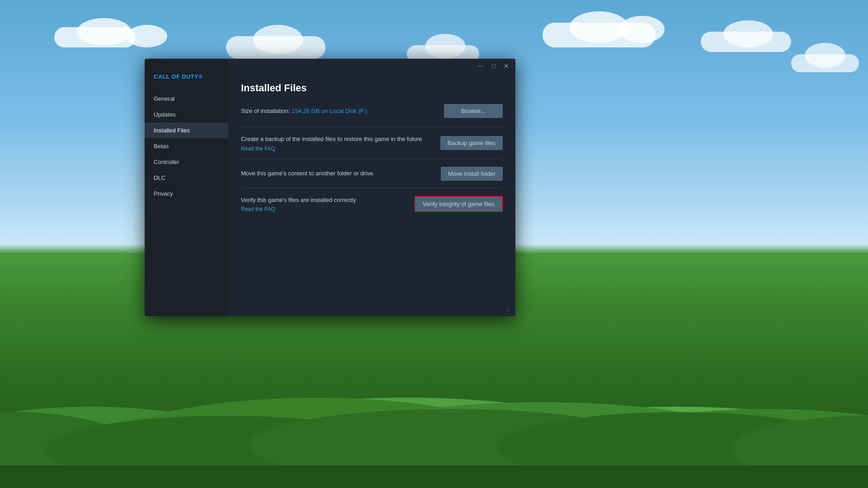  Describe the element at coordinates (323, 209) in the screenshot. I see `verify-faq-link: Read the FAQ` at that location.